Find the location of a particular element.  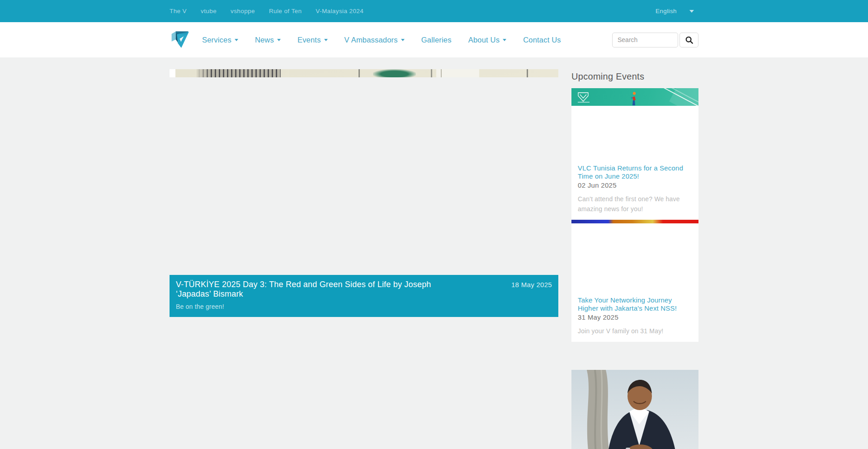

main-menu: Services News Events V Ambassadors Galle… is located at coordinates (382, 40).